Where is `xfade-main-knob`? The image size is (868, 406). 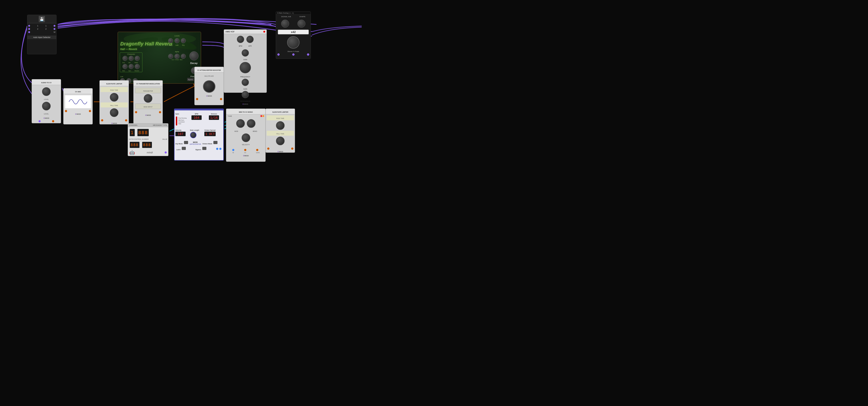
xfade-main-knob is located at coordinates (293, 42).